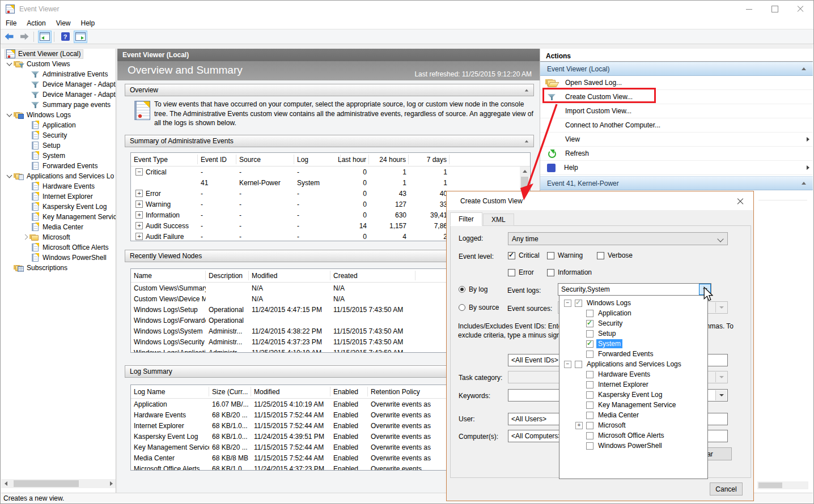 The image size is (814, 504). I want to click on table-row: 41 Kernel-Power System 0 1 1, so click(330, 182).